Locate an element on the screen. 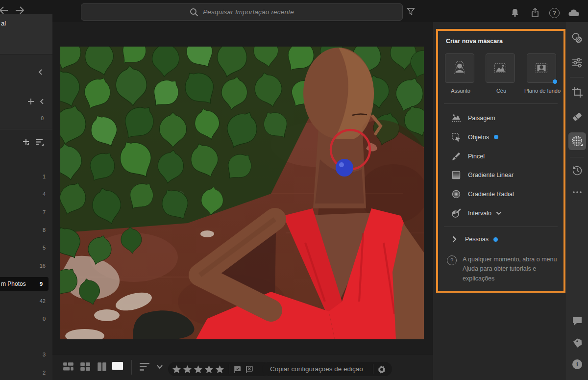  album-count: 42 is located at coordinates (43, 301).